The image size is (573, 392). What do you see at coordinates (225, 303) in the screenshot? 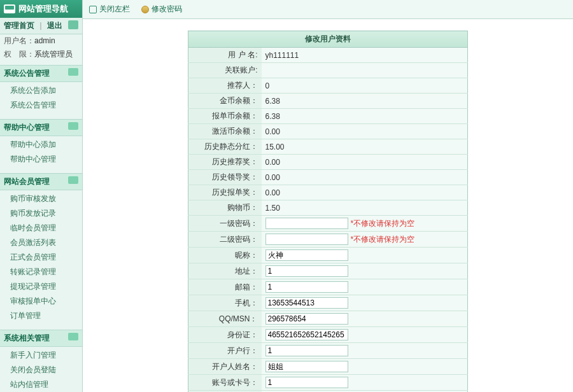
I see `form-label: 手机：` at bounding box center [225, 303].